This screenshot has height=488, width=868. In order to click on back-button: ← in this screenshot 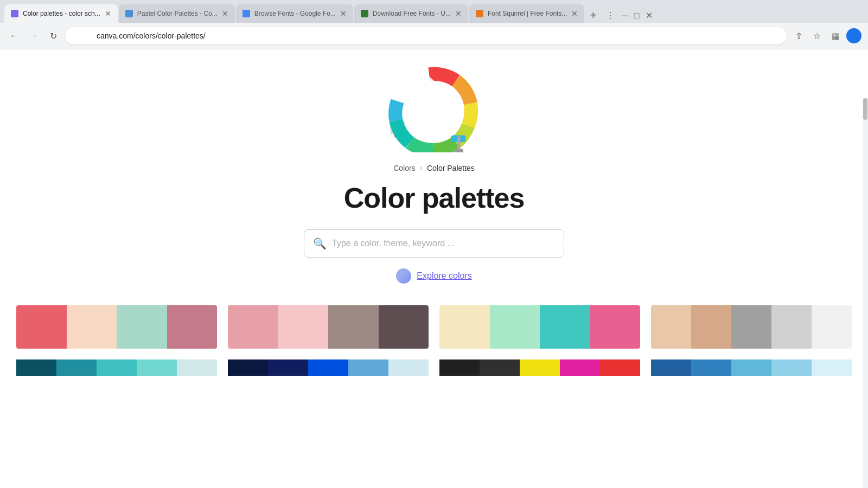, I will do `click(14, 36)`.